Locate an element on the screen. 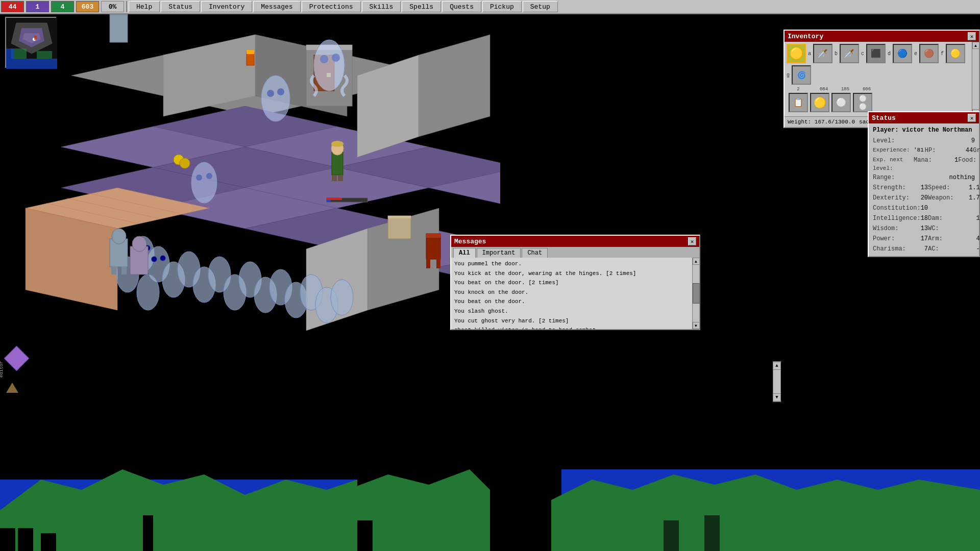 Image resolution: width=980 pixels, height=551 pixels. level-label: Level: is located at coordinates (893, 141).